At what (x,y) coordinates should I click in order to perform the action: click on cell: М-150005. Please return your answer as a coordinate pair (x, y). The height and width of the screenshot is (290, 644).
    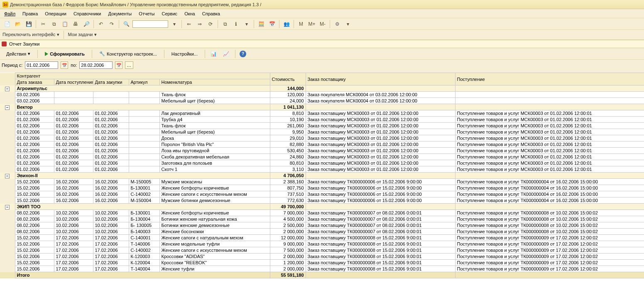
    Looking at the image, I should click on (144, 182).